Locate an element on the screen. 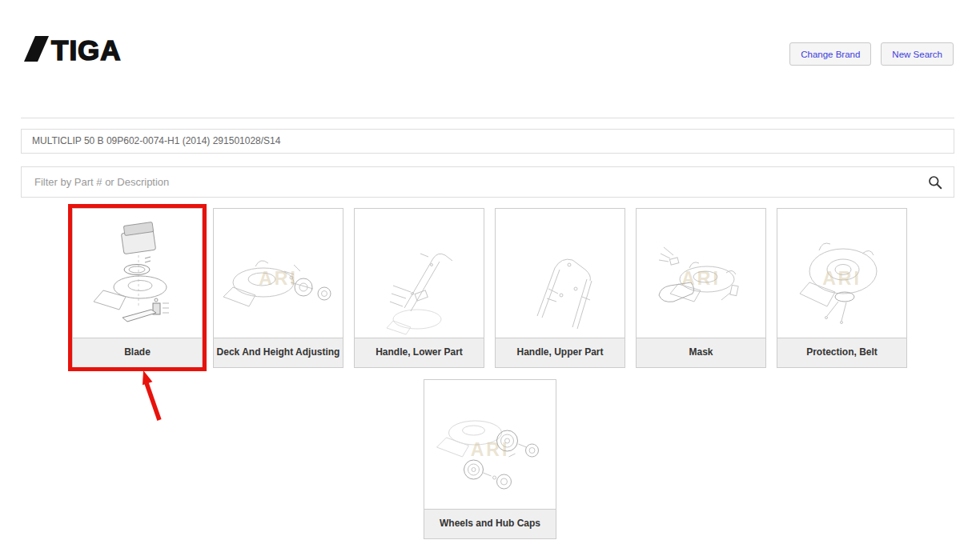  category-label-handle-lower: Handle, Lower Part is located at coordinates (420, 352).